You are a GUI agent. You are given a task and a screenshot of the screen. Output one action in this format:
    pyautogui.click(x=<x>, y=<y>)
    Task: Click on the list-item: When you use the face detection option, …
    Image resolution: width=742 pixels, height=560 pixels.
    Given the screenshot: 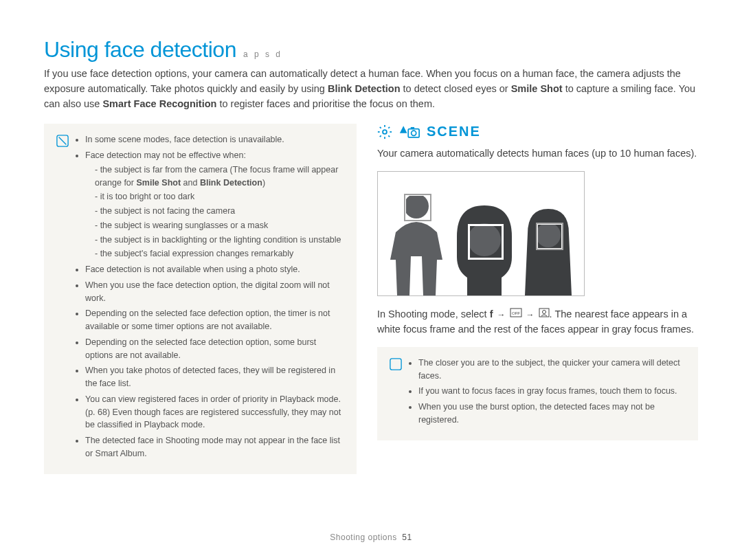 What is the action you would take?
    pyautogui.click(x=214, y=292)
    